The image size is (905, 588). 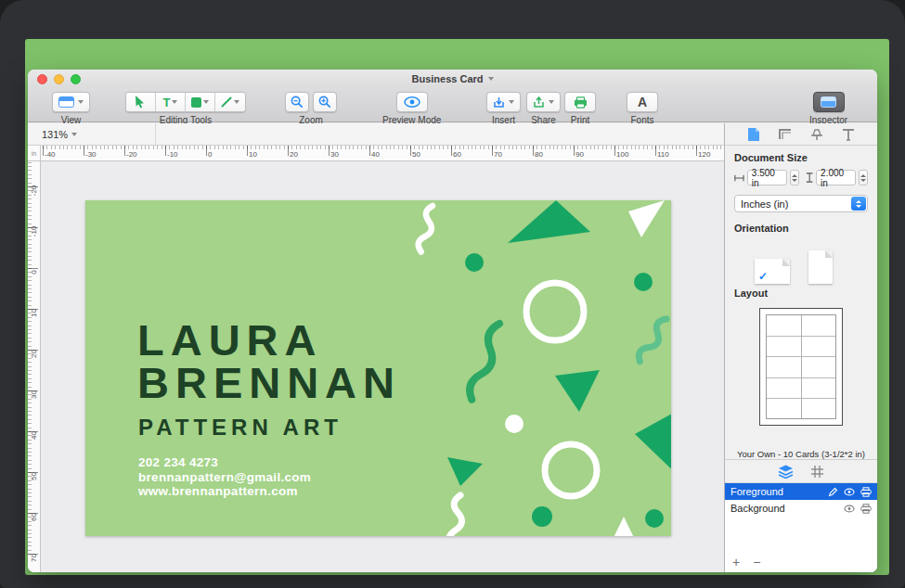 What do you see at coordinates (457, 516) in the screenshot?
I see `decoration-squiggle` at bounding box center [457, 516].